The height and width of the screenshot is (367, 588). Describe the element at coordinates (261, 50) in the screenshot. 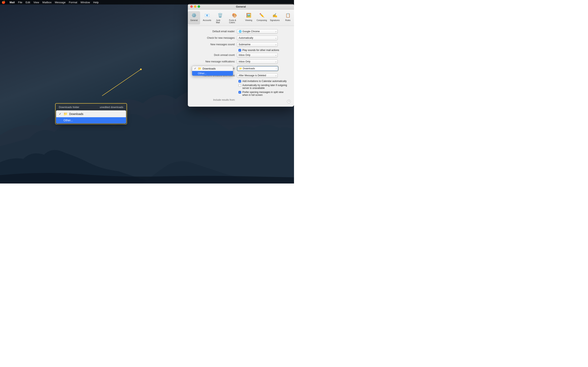

I see `play-sounds-label: Play sounds for other mail actions` at that location.